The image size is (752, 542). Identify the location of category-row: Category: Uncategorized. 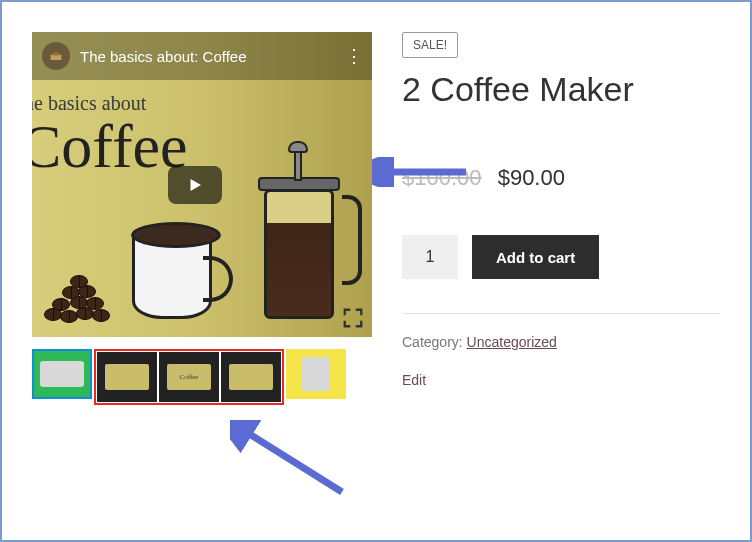
(561, 342).